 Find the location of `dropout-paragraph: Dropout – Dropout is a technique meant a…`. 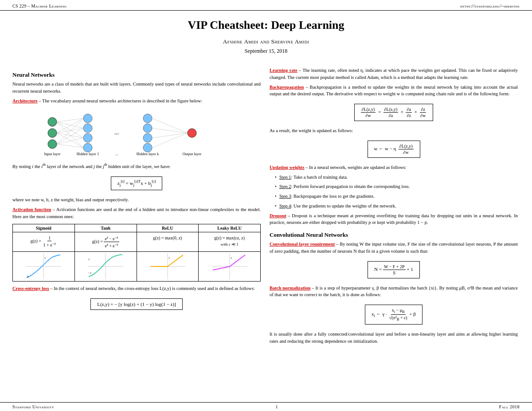

dropout-paragraph: Dropout – Dropout is a technique meant a… is located at coordinates (394, 219).